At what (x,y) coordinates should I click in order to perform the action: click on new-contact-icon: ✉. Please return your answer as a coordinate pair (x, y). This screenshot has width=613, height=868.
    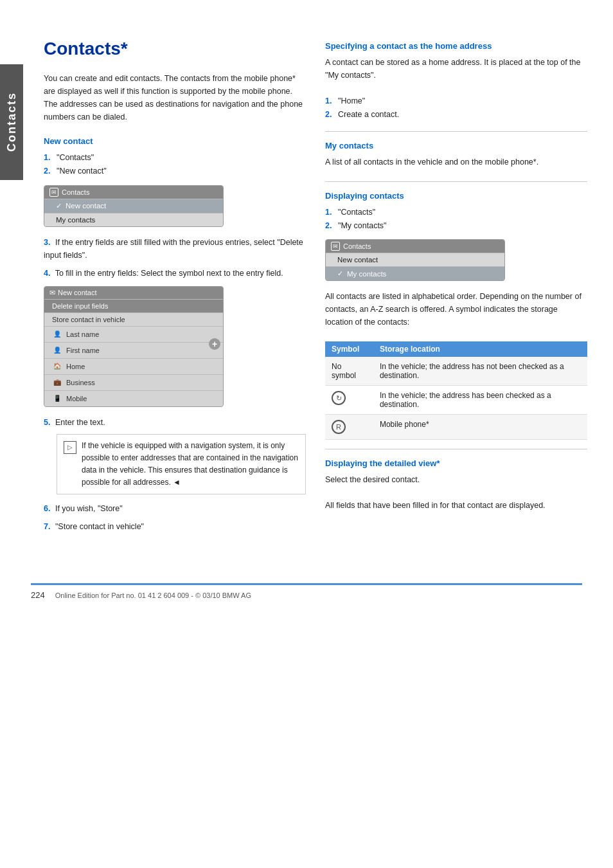
    Looking at the image, I should click on (53, 293).